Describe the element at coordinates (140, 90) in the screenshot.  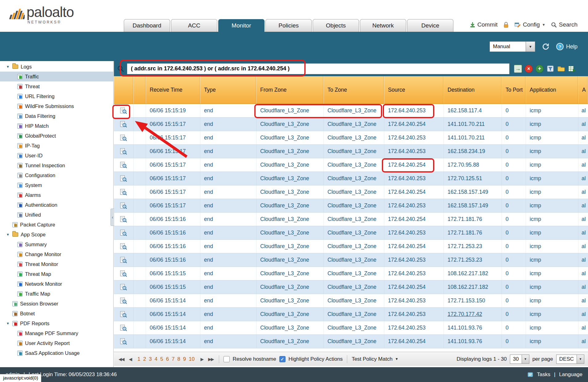
I see `col-spacer` at that location.